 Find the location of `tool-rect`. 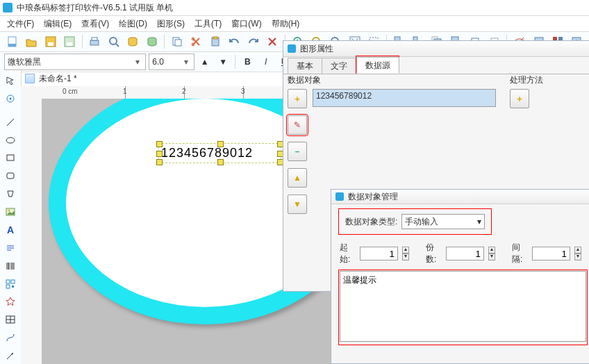

tool-rect is located at coordinates (10, 158).